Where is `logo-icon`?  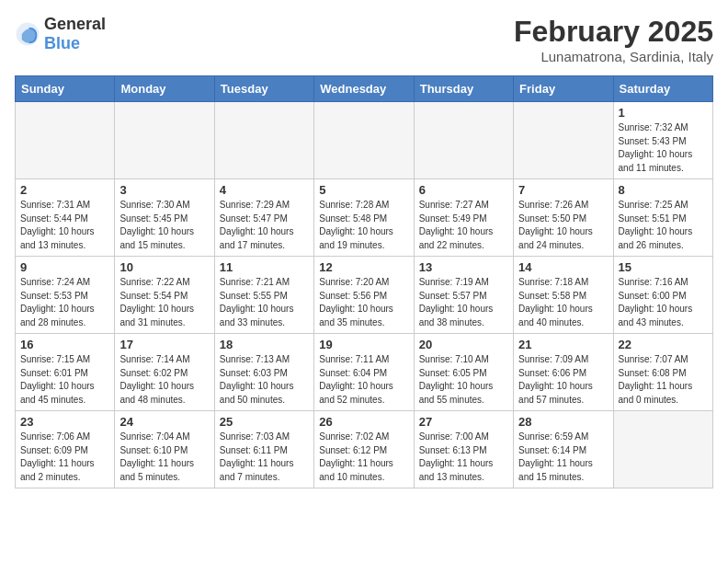
logo-icon is located at coordinates (28, 34).